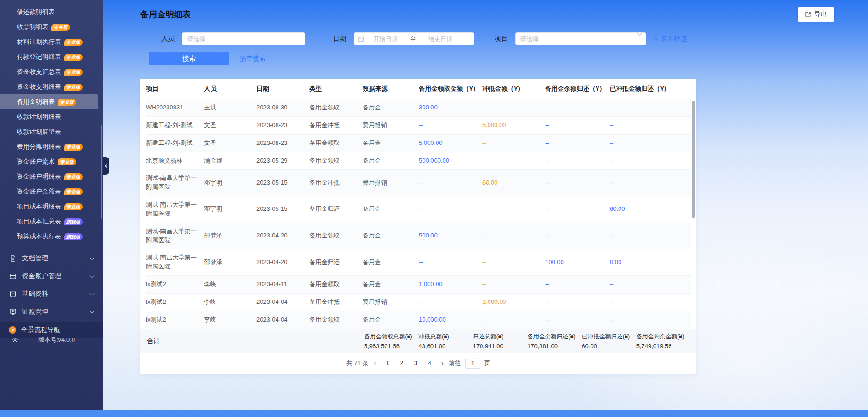 This screenshot has width=868, height=417. What do you see at coordinates (39, 87) in the screenshot?
I see `sidebar-item-label: 资金收支明细表` at bounding box center [39, 87].